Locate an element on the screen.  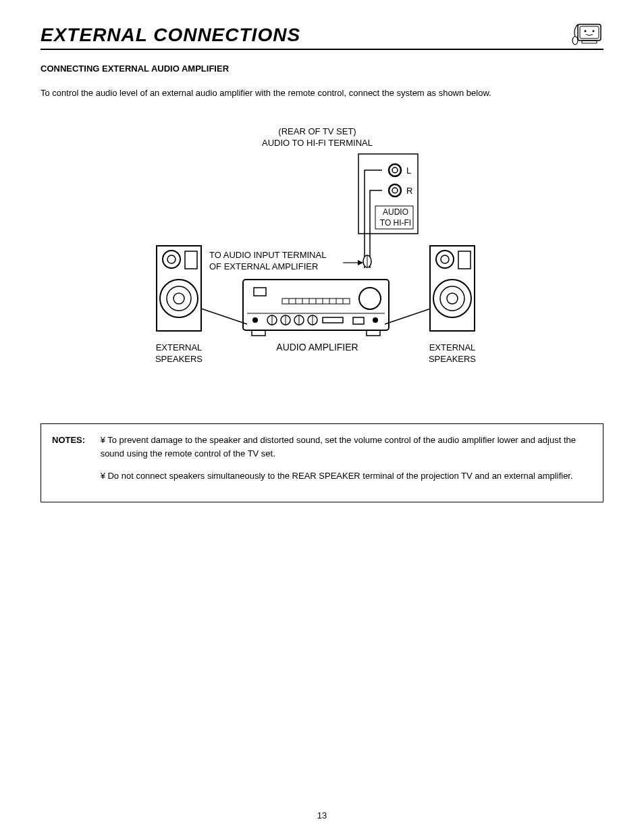
input-term-line1: TO AUDIO INPUT TERMINAL is located at coordinates (267, 255).